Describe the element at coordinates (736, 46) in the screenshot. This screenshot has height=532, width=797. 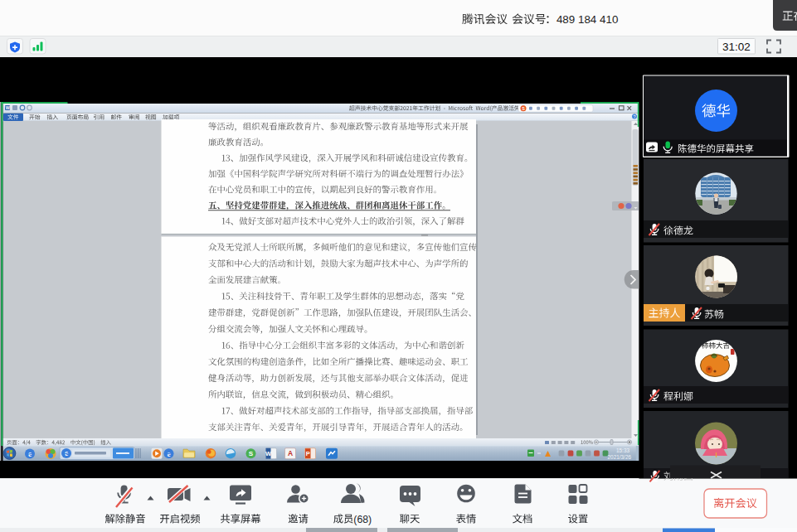
I see `svg-text: 31:02` at that location.